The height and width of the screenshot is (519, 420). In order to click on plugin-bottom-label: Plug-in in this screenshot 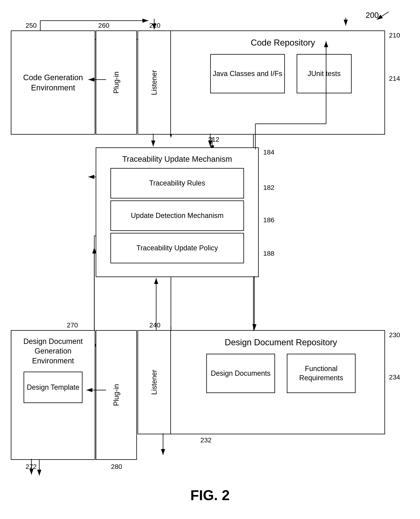, I will do `click(116, 395)`.